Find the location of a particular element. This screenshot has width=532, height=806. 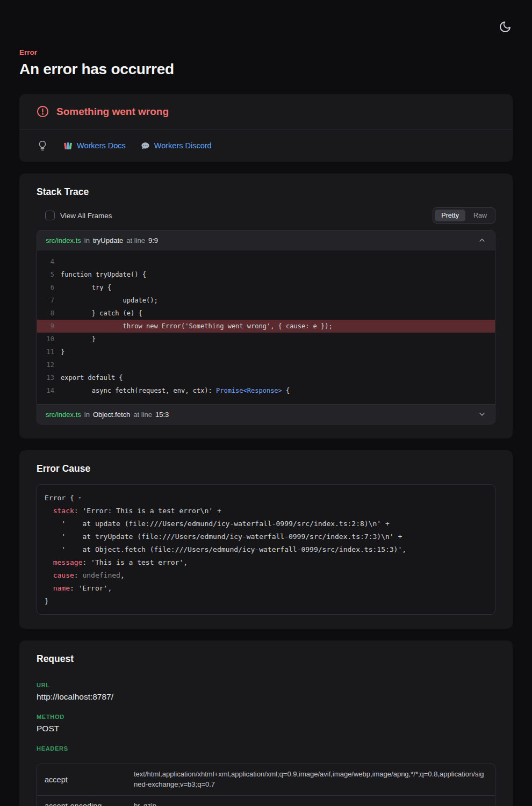

url-label: URL is located at coordinates (266, 685).